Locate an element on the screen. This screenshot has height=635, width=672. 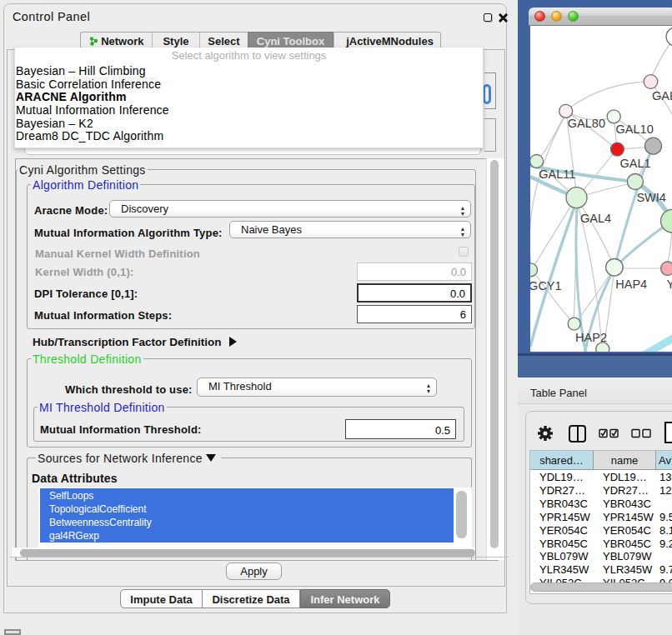
svg-text: HAP4 is located at coordinates (631, 284).